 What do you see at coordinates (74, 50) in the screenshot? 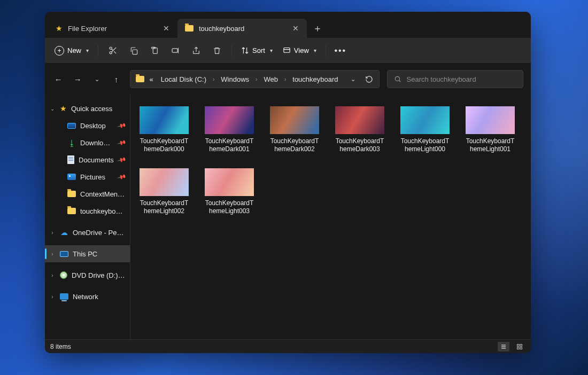
I see `new-label: New` at bounding box center [74, 50].